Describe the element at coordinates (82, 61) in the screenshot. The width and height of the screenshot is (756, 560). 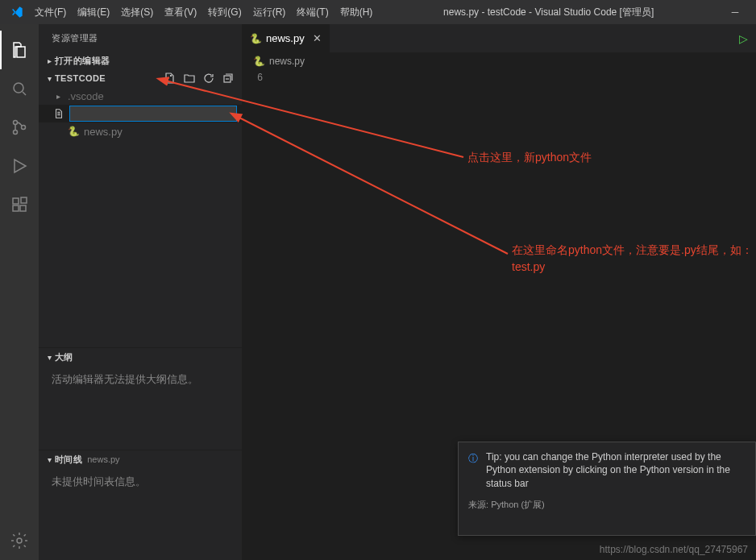
I see `open-editors-label: 打开的编辑器` at that location.